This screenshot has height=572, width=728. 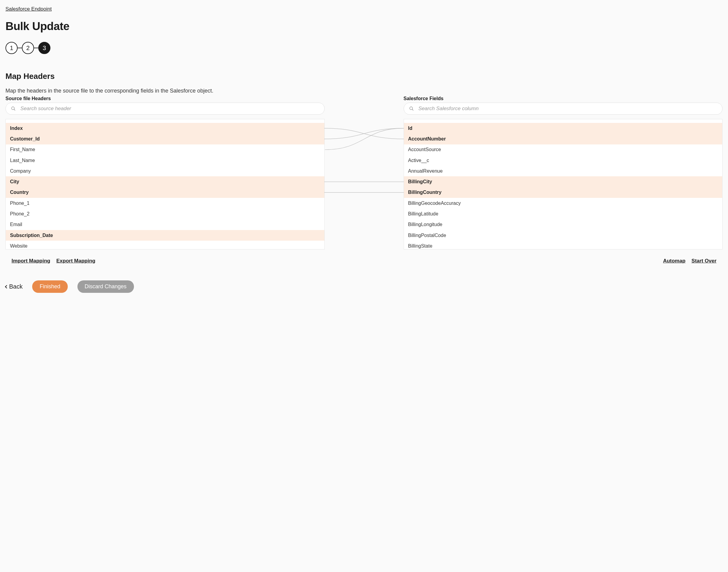 I want to click on step-1: 1, so click(x=11, y=48).